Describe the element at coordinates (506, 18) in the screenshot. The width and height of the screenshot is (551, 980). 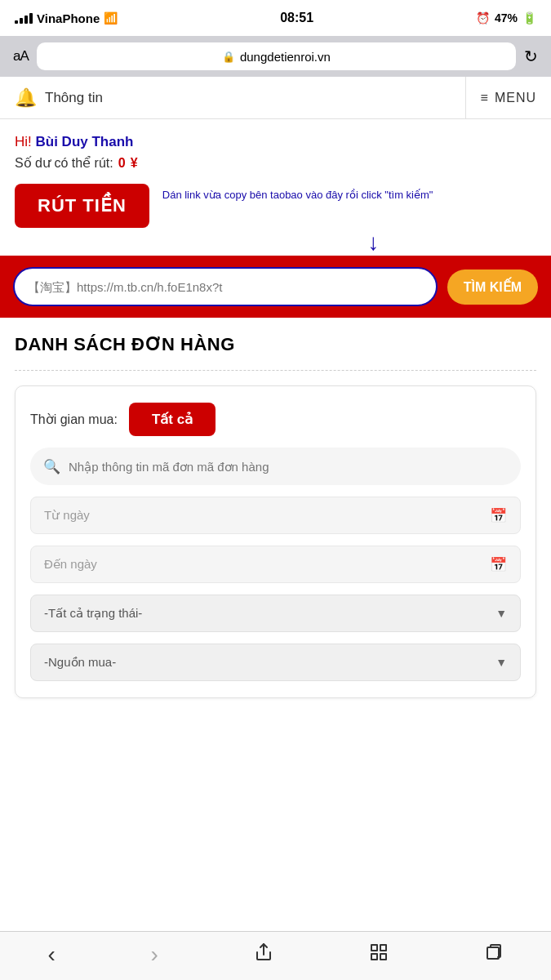
I see `status-right: ⏰ 47% 🔋` at that location.